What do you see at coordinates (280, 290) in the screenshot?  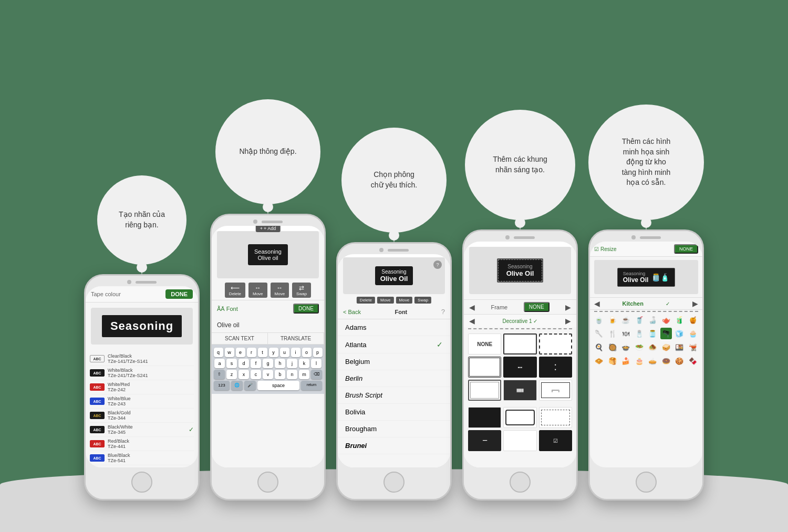 I see `move-right-btn: ↔ Move` at bounding box center [280, 290].